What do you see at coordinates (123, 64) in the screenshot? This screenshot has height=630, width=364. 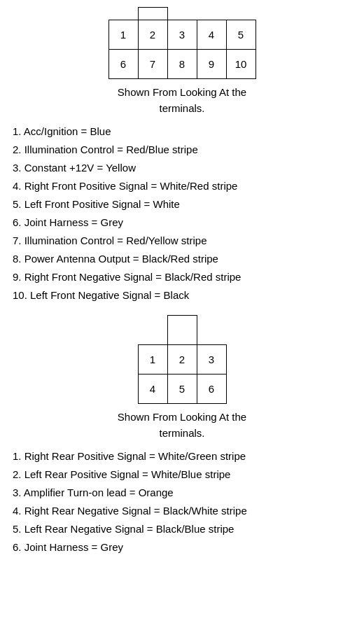 I see `cell-6: 6` at bounding box center [123, 64].